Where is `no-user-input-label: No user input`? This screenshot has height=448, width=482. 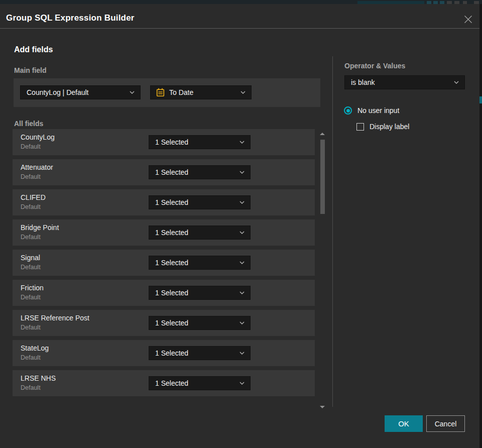
no-user-input-label: No user input is located at coordinates (379, 110).